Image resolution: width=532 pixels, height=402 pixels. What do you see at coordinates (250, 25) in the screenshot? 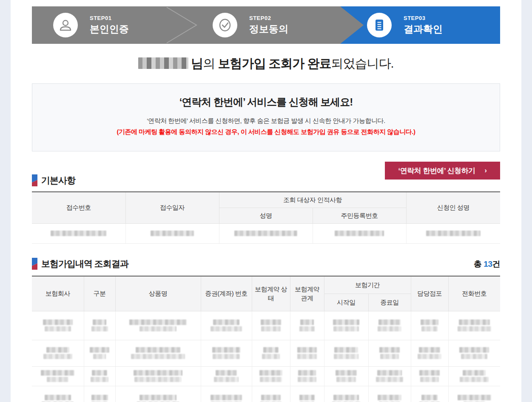
I see `step-item-information-consent: STEP02 정보동의` at bounding box center [250, 25].